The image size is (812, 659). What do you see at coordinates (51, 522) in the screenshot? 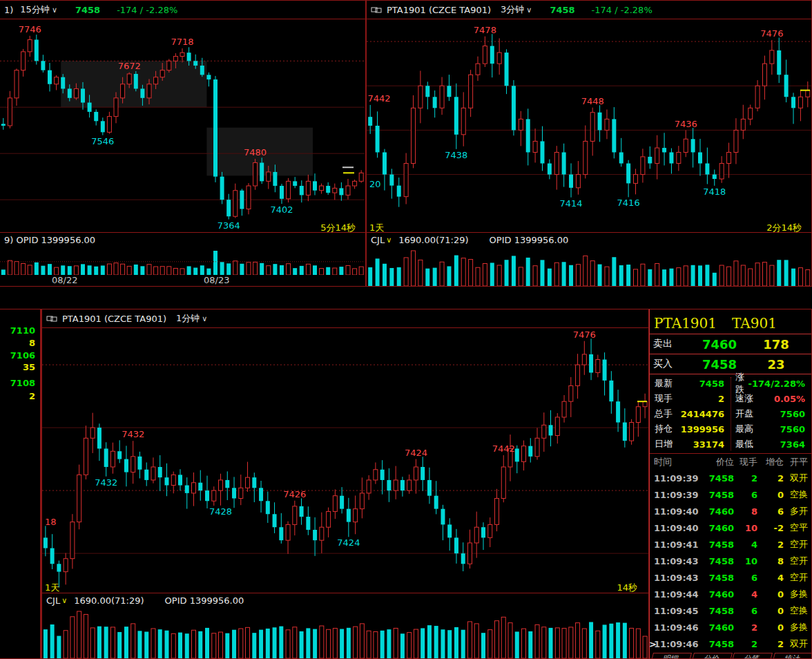
I see `clipped-scale-label: 18` at bounding box center [51, 522].